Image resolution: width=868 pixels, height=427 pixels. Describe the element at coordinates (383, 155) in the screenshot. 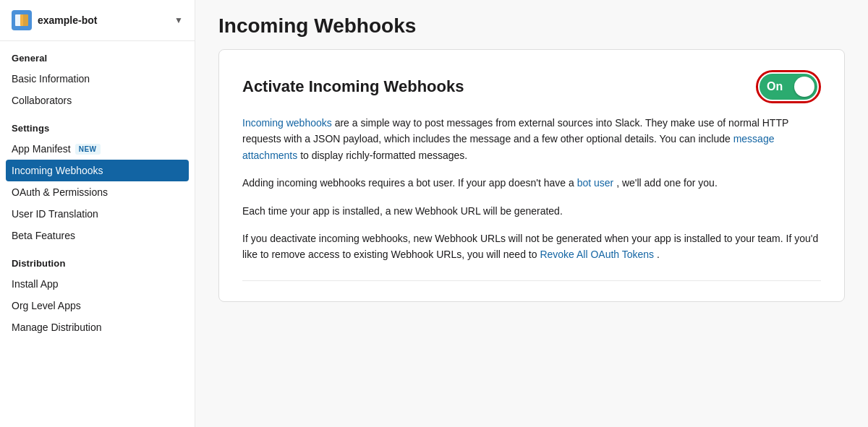

I see `paragraph-1-text-2: to display richly-formatted messages.` at that location.